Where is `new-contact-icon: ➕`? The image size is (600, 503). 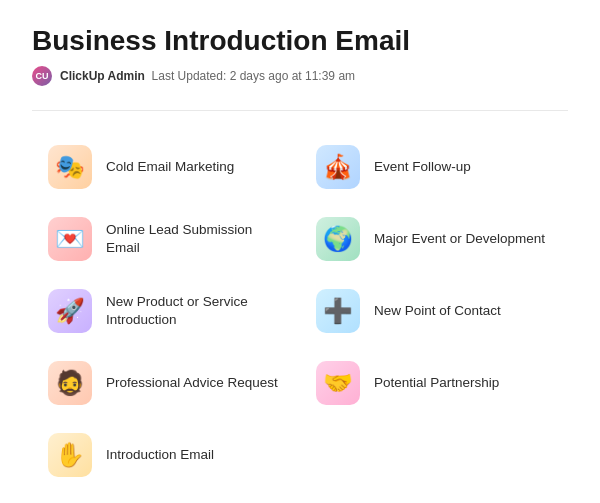 new-contact-icon: ➕ is located at coordinates (338, 311).